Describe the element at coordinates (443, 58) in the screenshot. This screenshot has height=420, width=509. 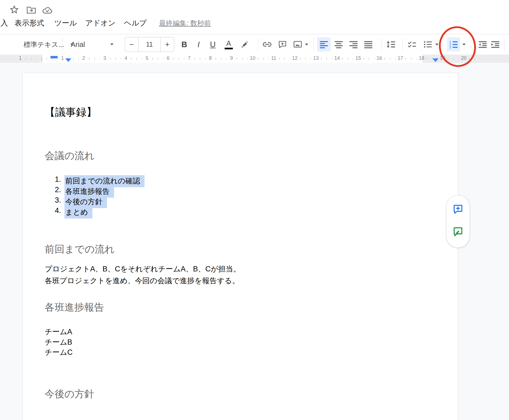
I see `ruler-number: 19` at that location.